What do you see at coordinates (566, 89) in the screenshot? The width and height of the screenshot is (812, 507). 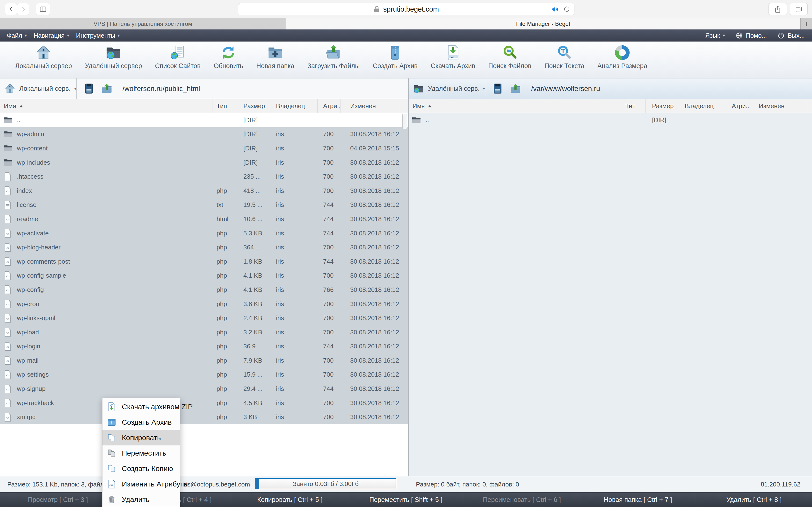 I see `remote-path: /var/www/wolfersen.ru` at bounding box center [566, 89].